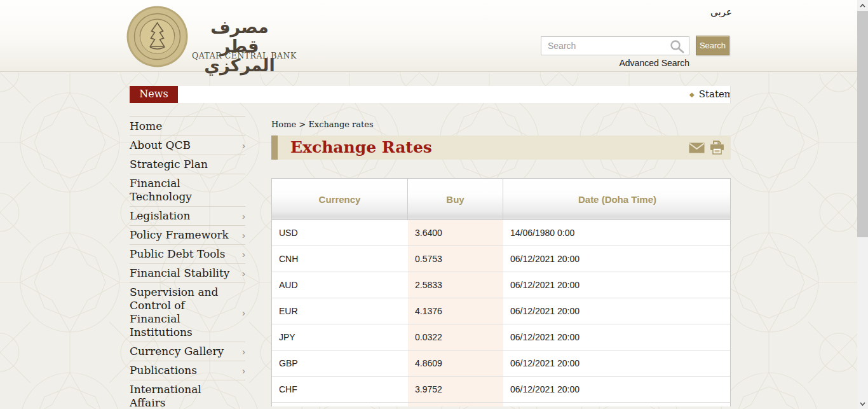 The image size is (868, 409). What do you see at coordinates (863, 124) in the screenshot?
I see `scrollbar-thumb` at bounding box center [863, 124].